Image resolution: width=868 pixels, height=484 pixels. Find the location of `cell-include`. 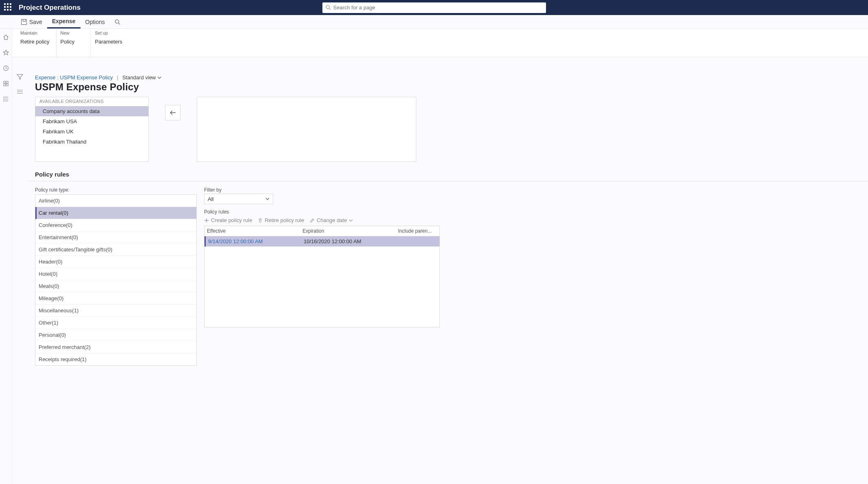

cell-include is located at coordinates (418, 242).